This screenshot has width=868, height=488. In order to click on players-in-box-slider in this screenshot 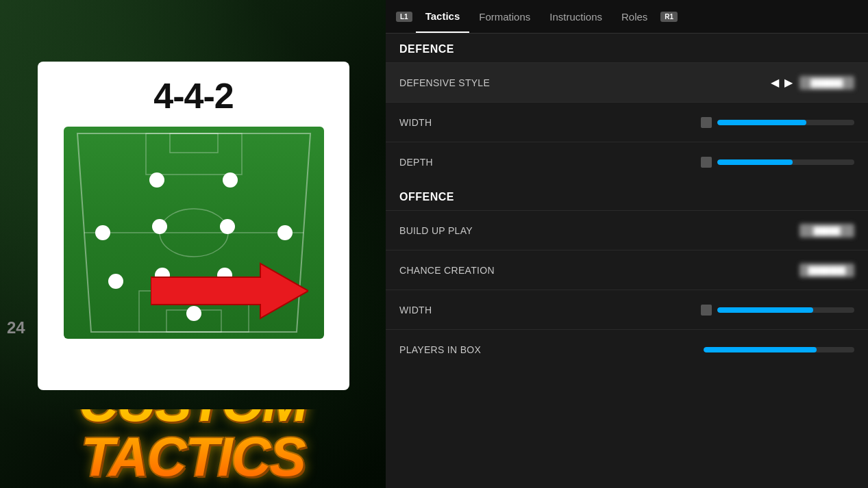, I will do `click(779, 350)`.